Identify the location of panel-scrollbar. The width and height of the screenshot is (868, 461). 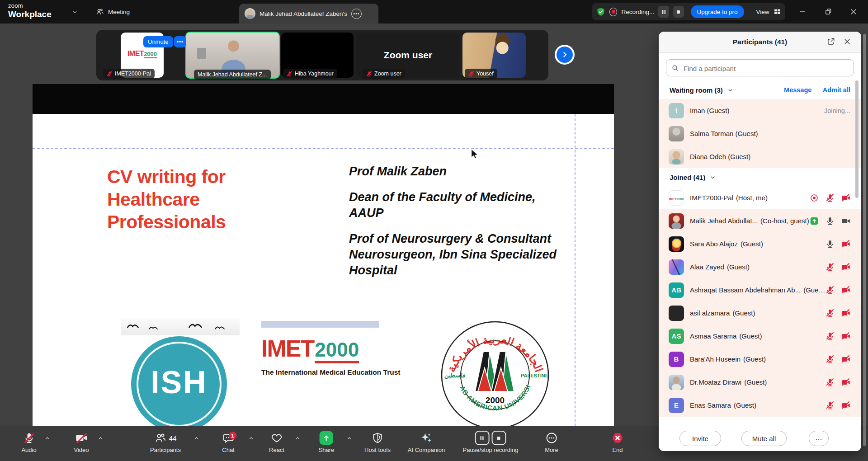
(857, 139).